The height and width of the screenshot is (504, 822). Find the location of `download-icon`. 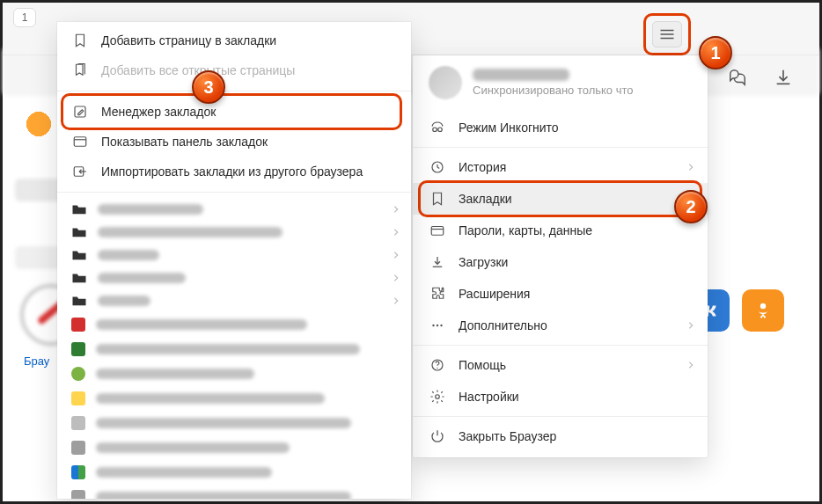

download-icon is located at coordinates (437, 262).